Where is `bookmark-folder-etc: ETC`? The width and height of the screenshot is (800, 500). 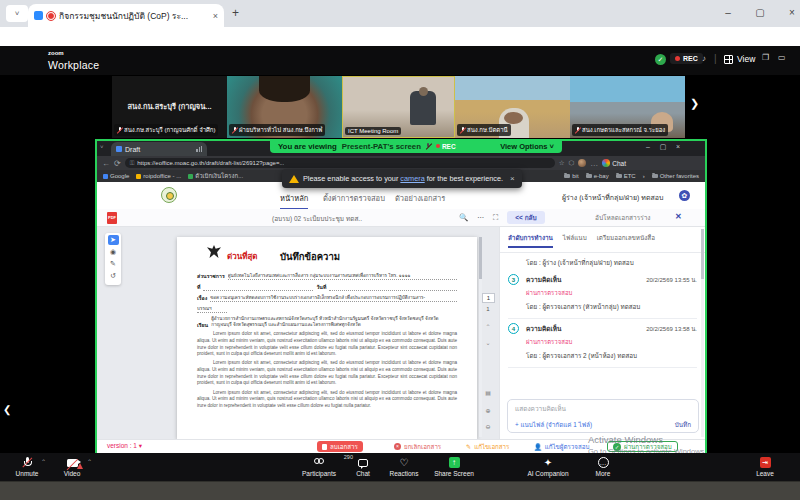 bookmark-folder-etc: ETC is located at coordinates (626, 176).